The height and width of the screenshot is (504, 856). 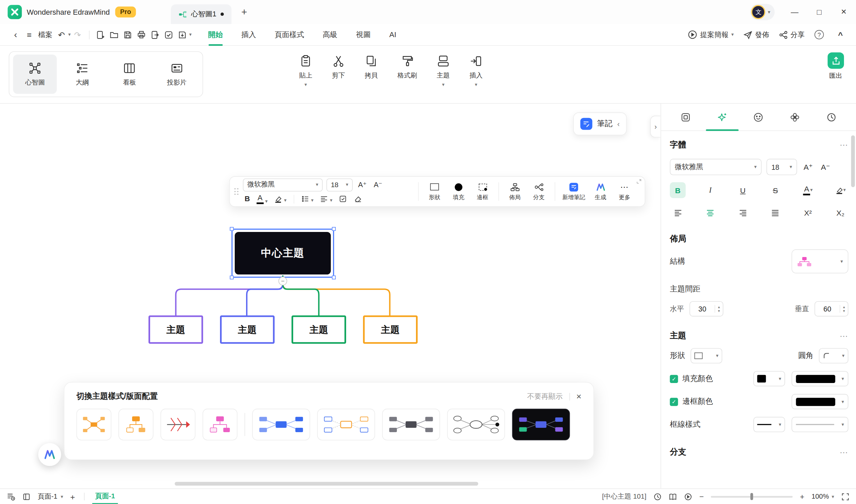 I want to click on step-down-icon: ▾, so click(x=719, y=310).